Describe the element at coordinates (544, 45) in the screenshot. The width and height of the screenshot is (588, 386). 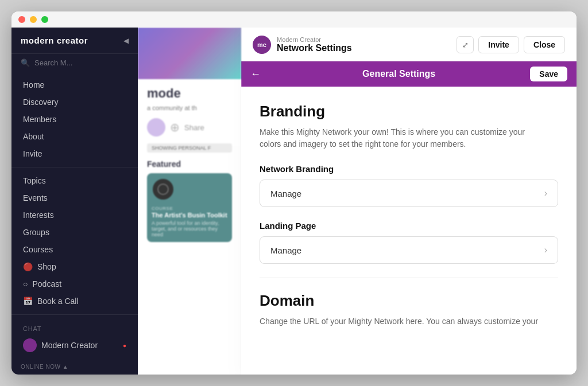
I see `close-settings-button: Close` at that location.